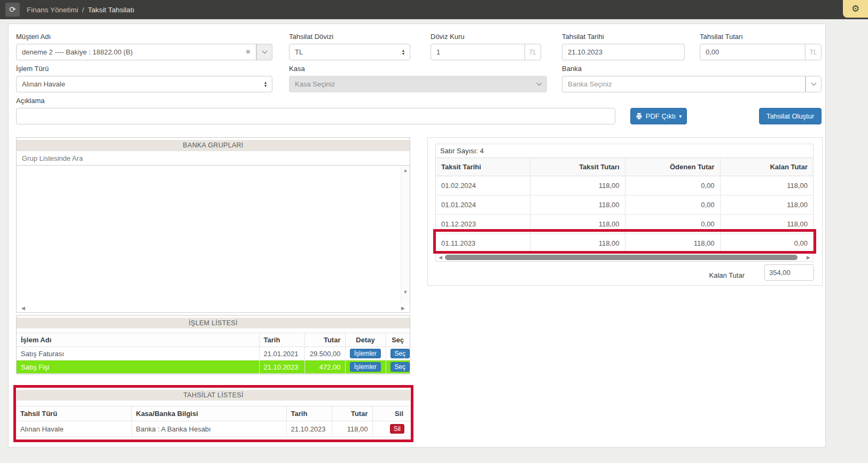  Describe the element at coordinates (639, 116) in the screenshot. I see `printer-icon` at that location.